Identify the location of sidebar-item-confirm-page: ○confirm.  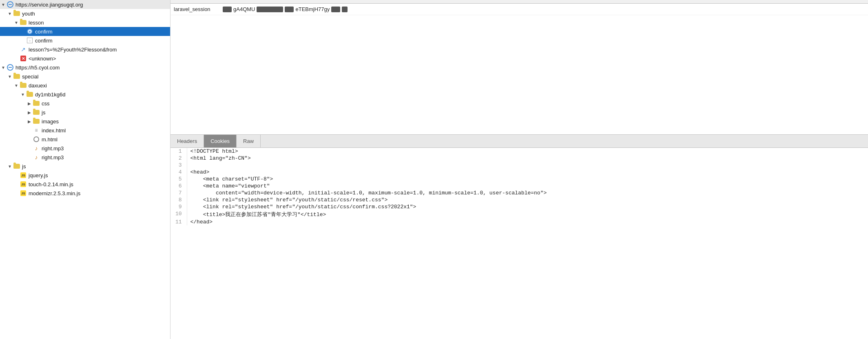
(85, 40).